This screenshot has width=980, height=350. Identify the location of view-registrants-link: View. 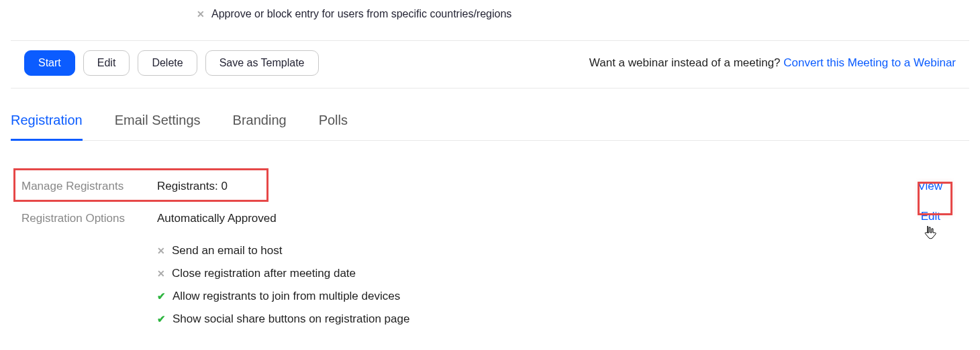
(944, 186).